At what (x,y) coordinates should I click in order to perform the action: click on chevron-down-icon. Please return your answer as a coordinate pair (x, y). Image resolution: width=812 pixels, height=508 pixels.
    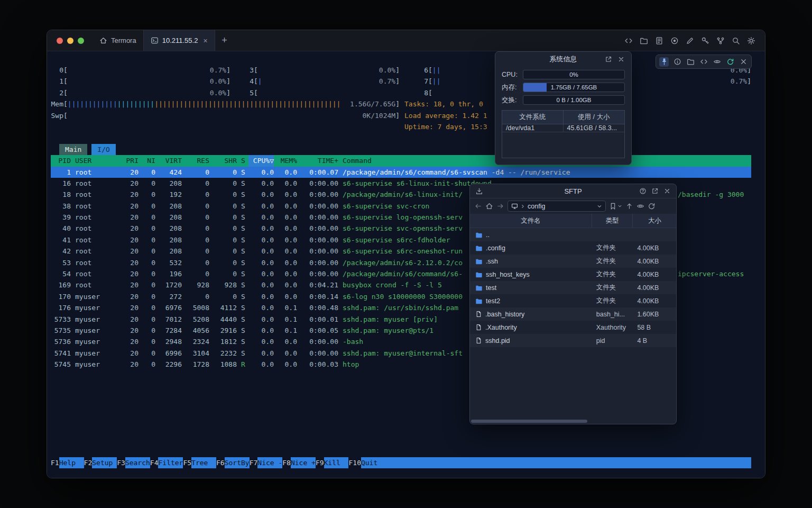
    Looking at the image, I should click on (599, 206).